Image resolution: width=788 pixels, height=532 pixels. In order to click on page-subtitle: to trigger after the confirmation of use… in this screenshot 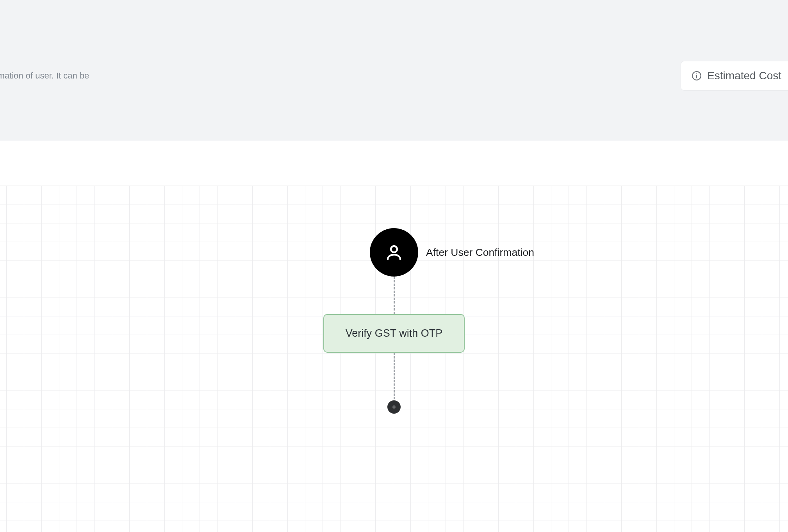, I will do `click(45, 82)`.